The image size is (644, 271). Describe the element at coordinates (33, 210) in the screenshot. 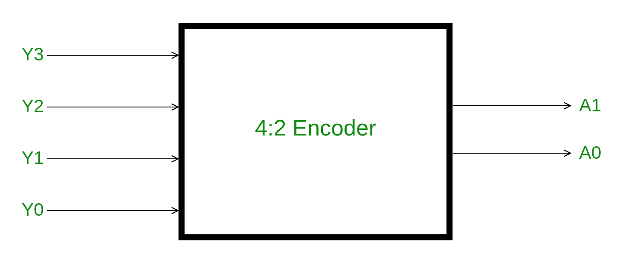

I see `input-label-y0: Y0` at that location.